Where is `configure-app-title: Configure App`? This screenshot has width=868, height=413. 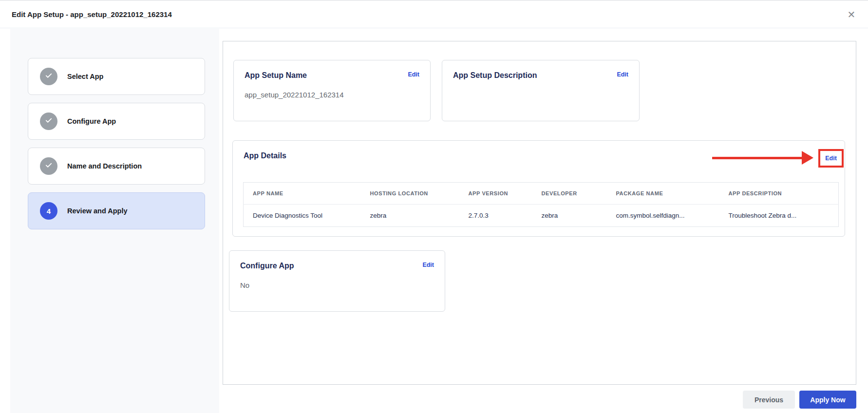 configure-app-title: Configure App is located at coordinates (267, 266).